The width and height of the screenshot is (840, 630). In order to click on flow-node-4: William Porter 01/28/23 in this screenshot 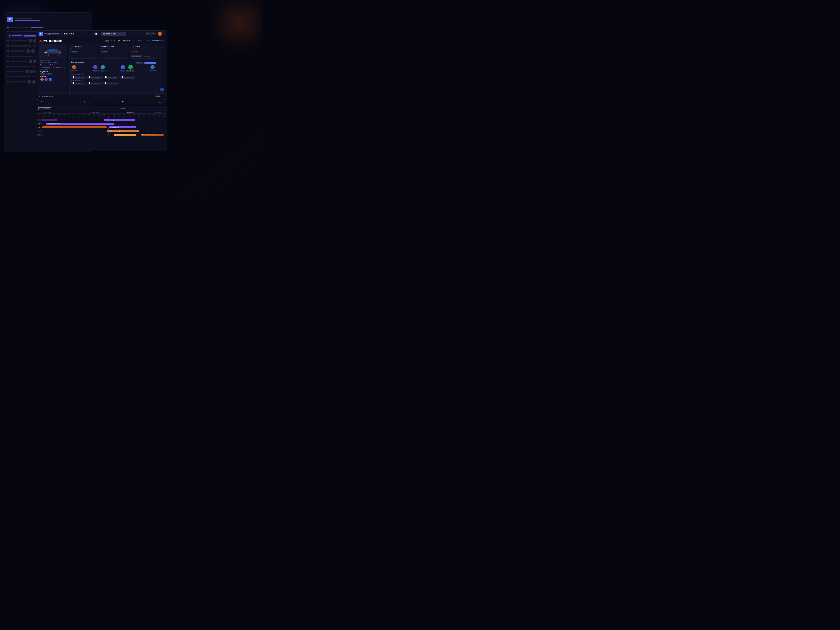, I will do `click(153, 69)`.